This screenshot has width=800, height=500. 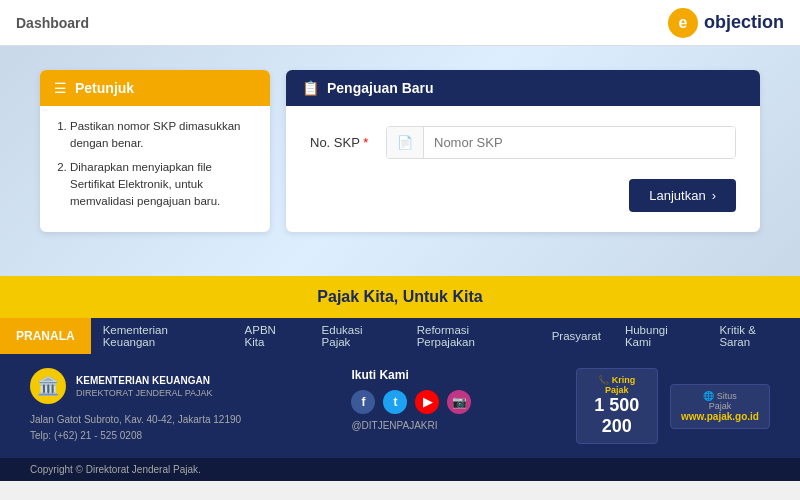 What do you see at coordinates (682, 196) in the screenshot?
I see `lanjutkan-button: Lanjutkan ›` at bounding box center [682, 196].